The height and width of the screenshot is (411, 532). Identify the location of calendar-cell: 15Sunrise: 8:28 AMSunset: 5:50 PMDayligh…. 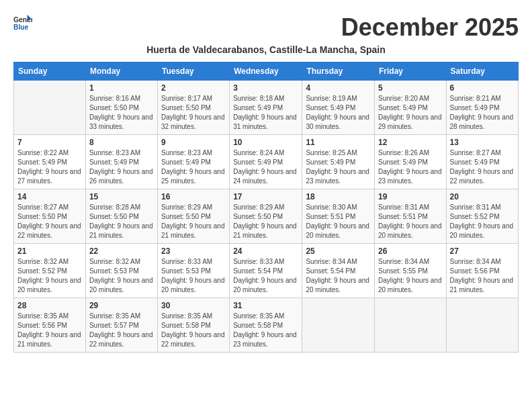
(121, 216).